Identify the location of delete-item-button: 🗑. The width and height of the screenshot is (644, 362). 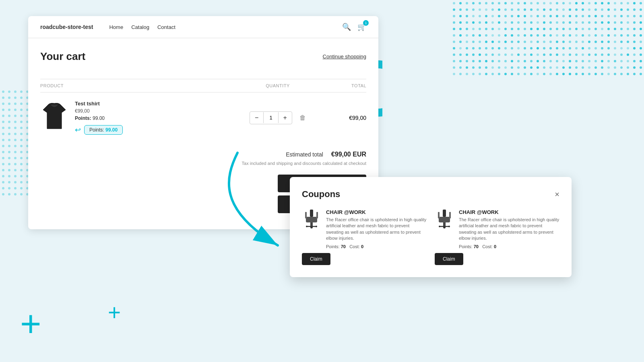
(303, 118).